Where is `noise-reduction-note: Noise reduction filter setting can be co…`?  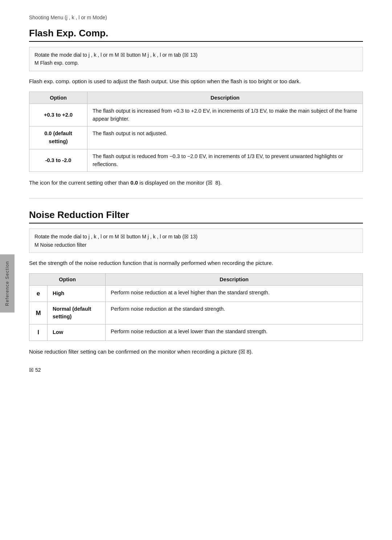
noise-reduction-note: Noise reduction filter setting can be co… is located at coordinates (196, 352).